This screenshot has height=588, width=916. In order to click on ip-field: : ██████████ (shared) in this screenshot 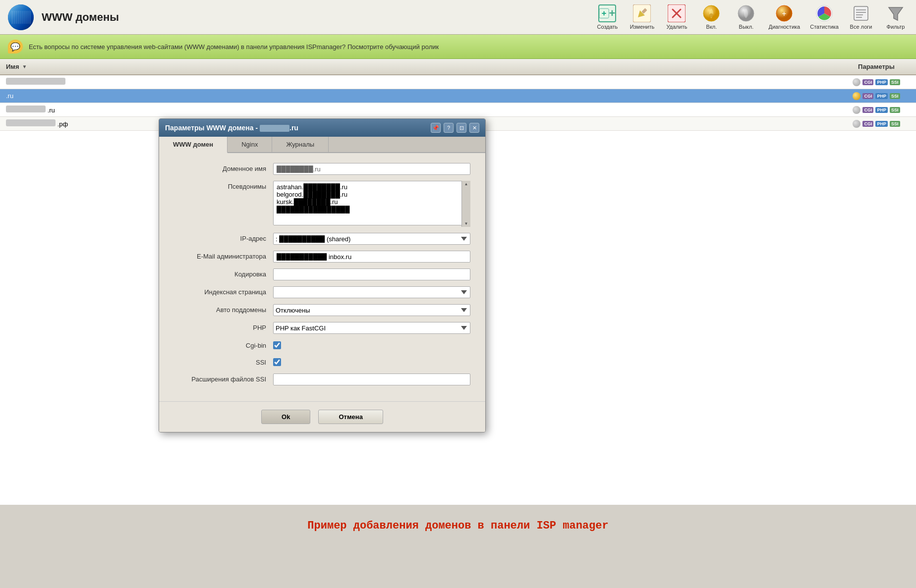, I will do `click(372, 239)`.